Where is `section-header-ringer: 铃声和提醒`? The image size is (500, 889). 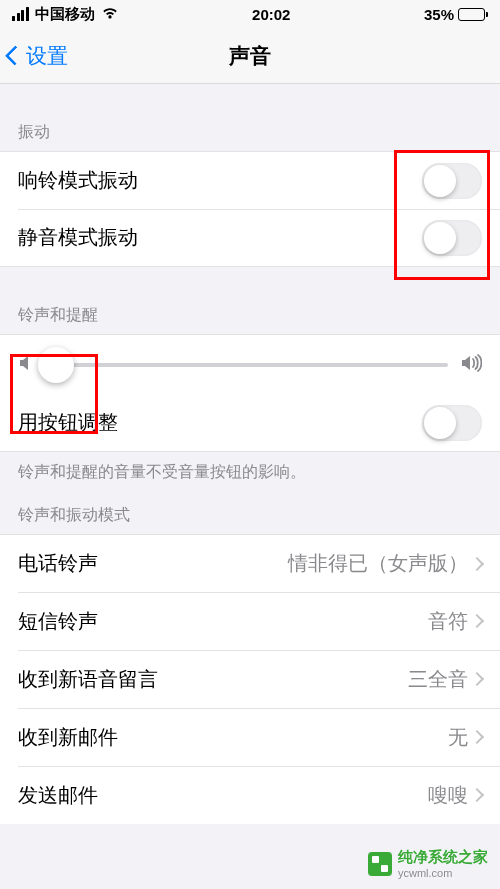
section-header-ringer: 铃声和提醒 is located at coordinates (250, 320).